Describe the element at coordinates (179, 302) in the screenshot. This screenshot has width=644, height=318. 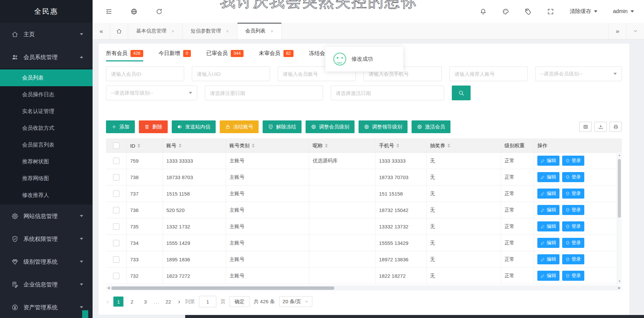
I see `next-page-button: ›` at that location.